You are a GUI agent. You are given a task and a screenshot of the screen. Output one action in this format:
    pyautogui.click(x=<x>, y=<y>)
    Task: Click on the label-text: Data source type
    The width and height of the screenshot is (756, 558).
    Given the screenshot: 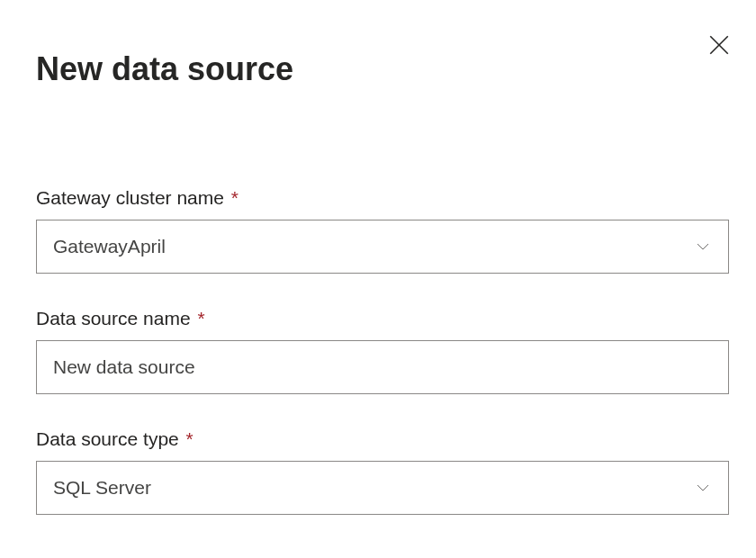 What is the action you would take?
    pyautogui.click(x=108, y=439)
    